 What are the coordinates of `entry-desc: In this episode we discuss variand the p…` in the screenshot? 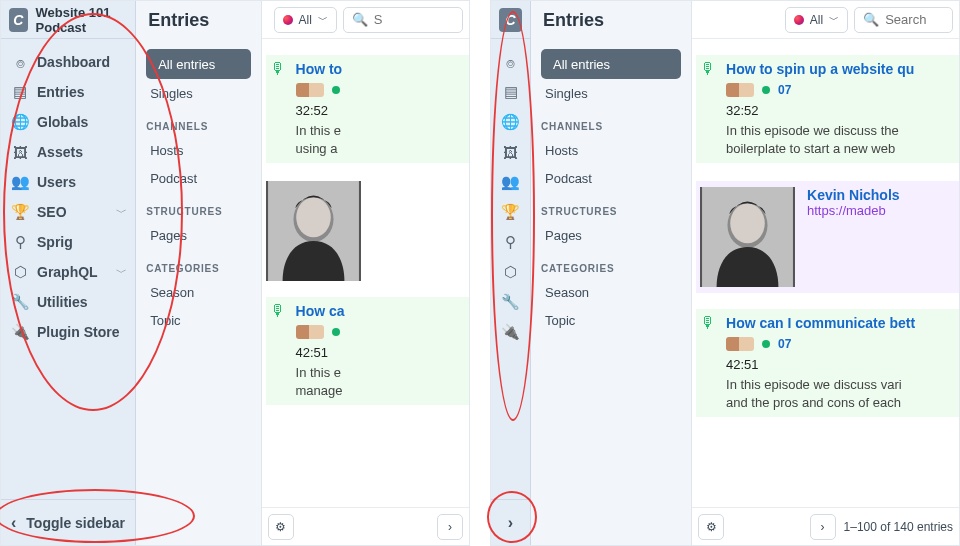 It's located at (820, 394).